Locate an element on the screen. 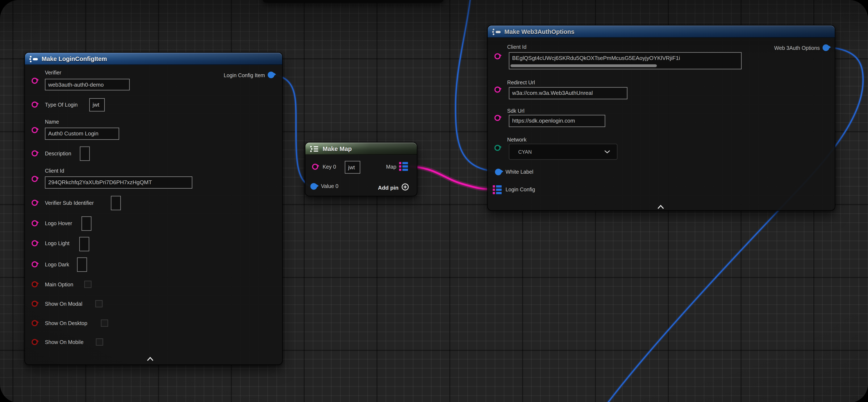  offscreen-node-edge is located at coordinates (353, 1).